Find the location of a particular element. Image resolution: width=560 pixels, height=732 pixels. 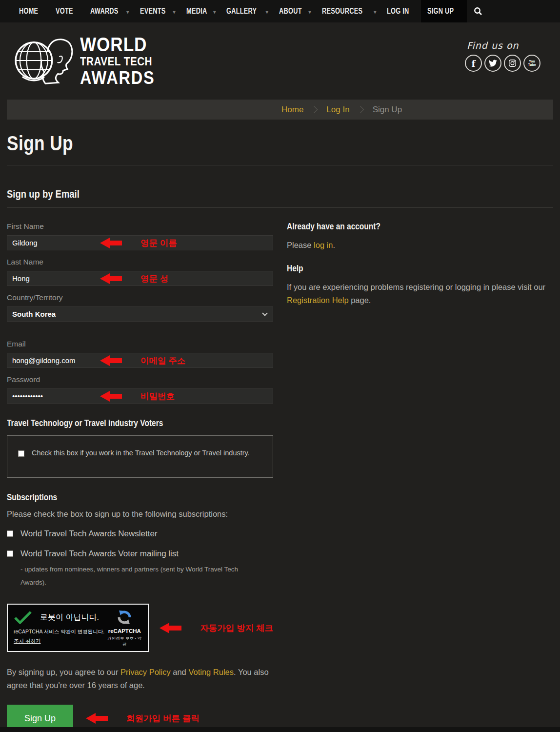

voter-mailing-note: - updates from nominees, winners and par… is located at coordinates (142, 576).